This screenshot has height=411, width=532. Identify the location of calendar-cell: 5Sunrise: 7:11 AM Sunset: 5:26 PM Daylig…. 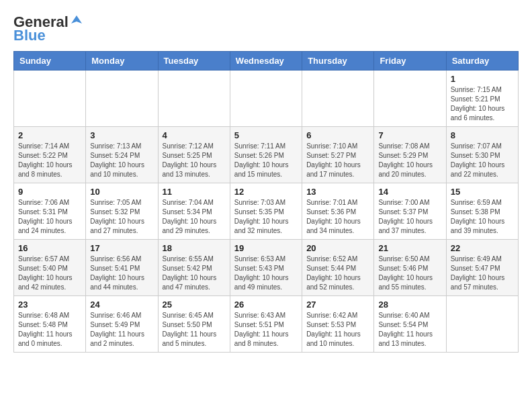
(266, 155).